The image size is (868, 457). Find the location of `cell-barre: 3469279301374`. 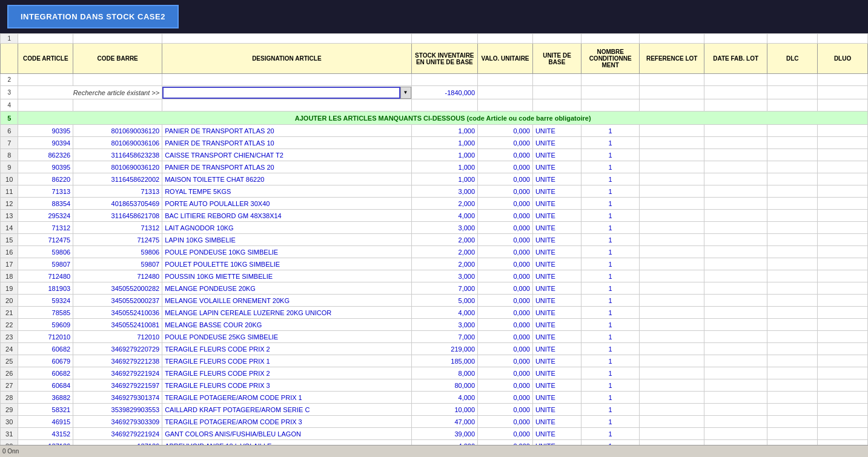

cell-barre: 3469279301374 is located at coordinates (118, 398).